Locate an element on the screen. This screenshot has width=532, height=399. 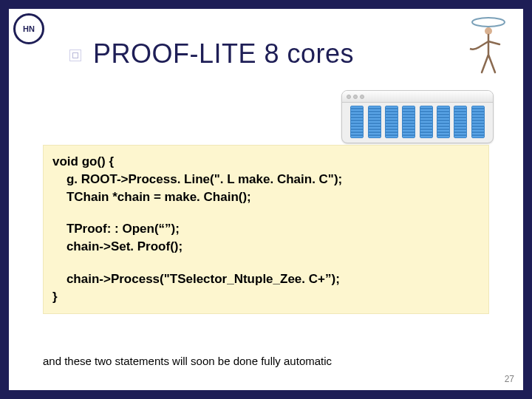
logo-right is located at coordinates (488, 43).